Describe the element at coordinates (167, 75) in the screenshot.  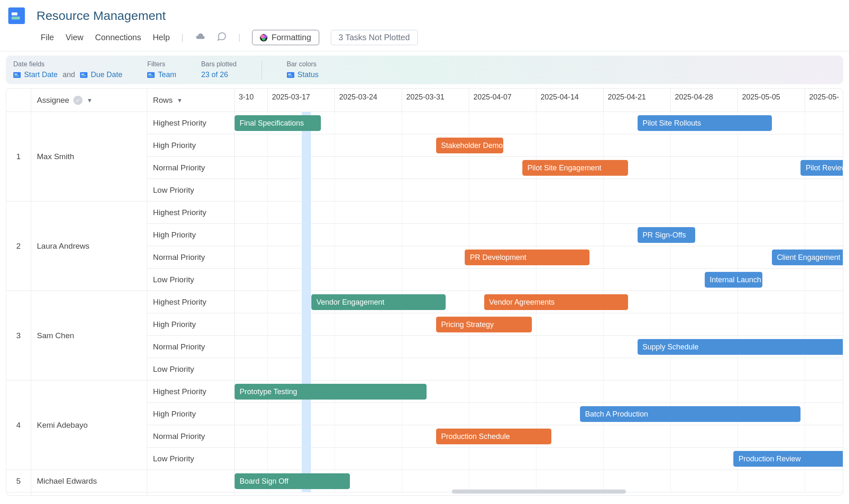
I see `filters-link: Team` at that location.